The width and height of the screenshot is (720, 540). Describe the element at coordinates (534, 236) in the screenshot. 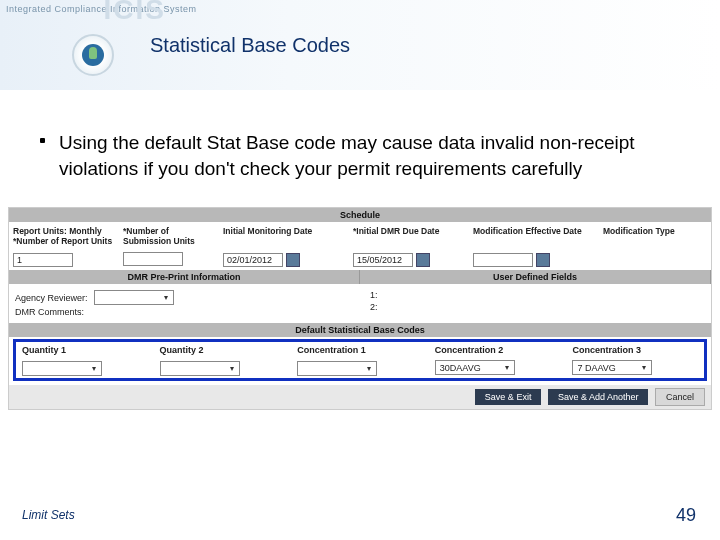

I see `mod-eff-date-label: Modification Effective Date` at that location.